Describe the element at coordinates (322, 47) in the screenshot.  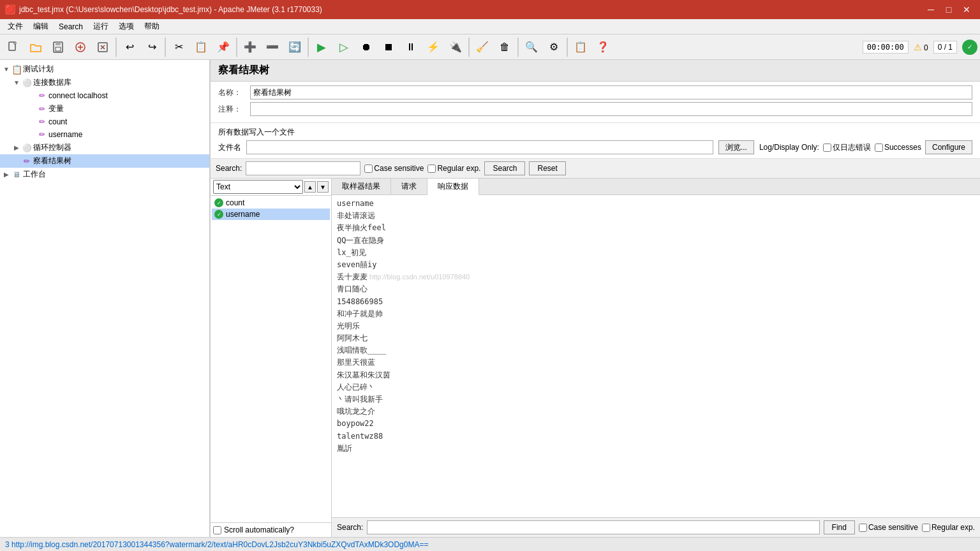
I see `start-button: ▶` at that location.